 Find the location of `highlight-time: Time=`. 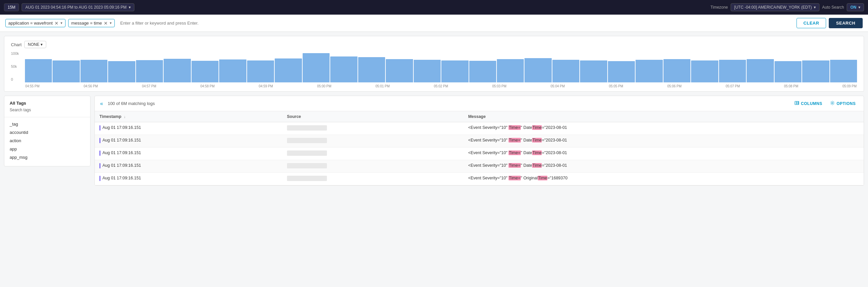

highlight-time: Time= is located at coordinates (515, 166).